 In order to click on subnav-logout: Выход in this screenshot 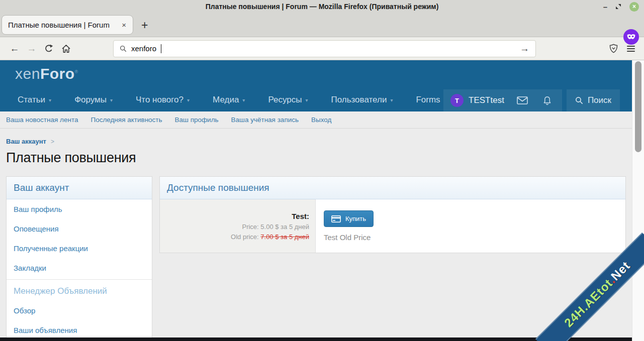, I will do `click(321, 120)`.